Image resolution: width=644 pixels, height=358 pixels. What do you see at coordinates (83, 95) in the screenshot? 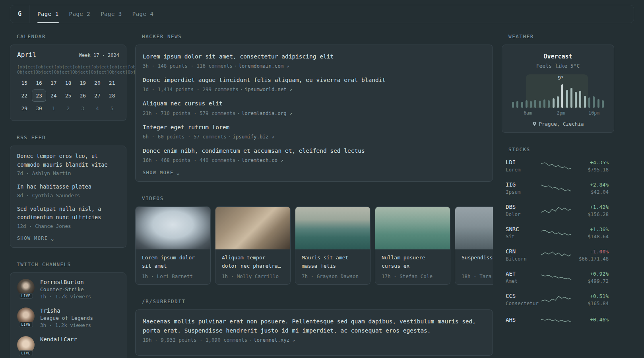
I see `calendar-day: 26` at bounding box center [83, 95].